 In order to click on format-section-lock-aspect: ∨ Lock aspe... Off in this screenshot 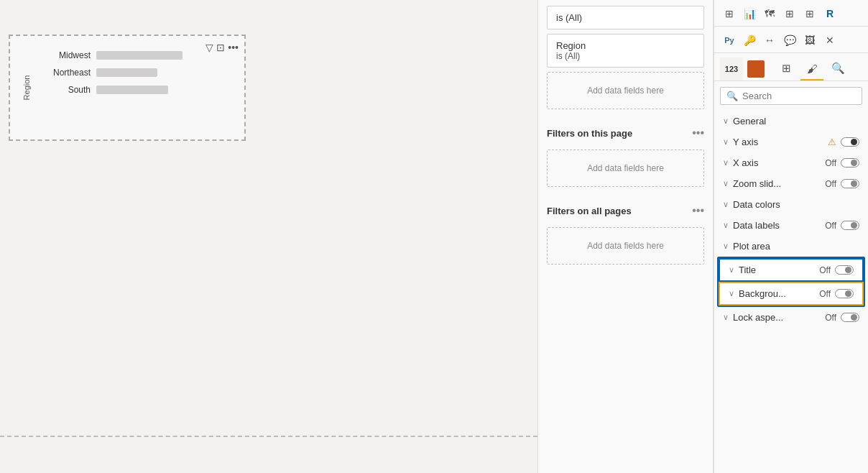, I will do `click(791, 318)`.